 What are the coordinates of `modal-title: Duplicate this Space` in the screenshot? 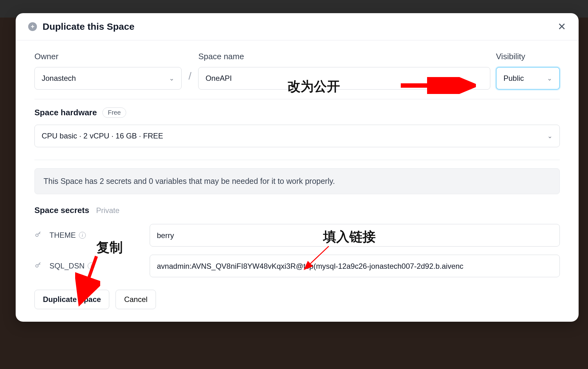 It's located at (88, 27).